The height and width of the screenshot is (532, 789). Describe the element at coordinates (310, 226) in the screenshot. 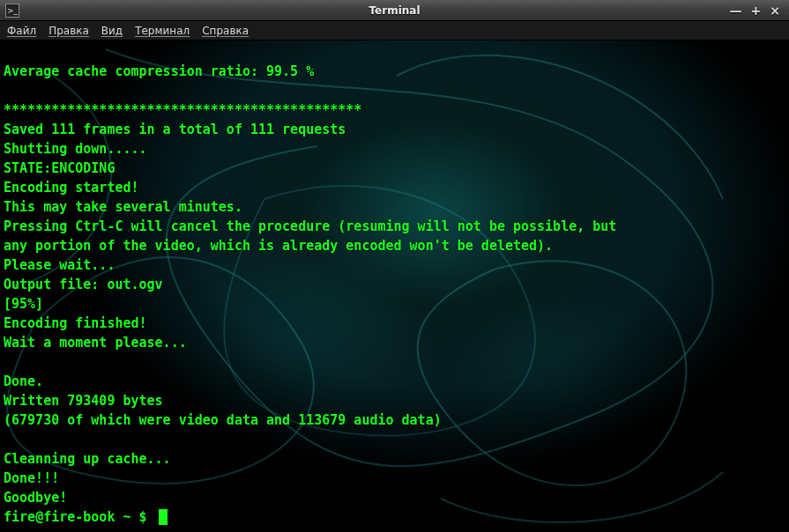

I see `output-line: Pressing Ctrl-C will cancel the procedur…` at that location.